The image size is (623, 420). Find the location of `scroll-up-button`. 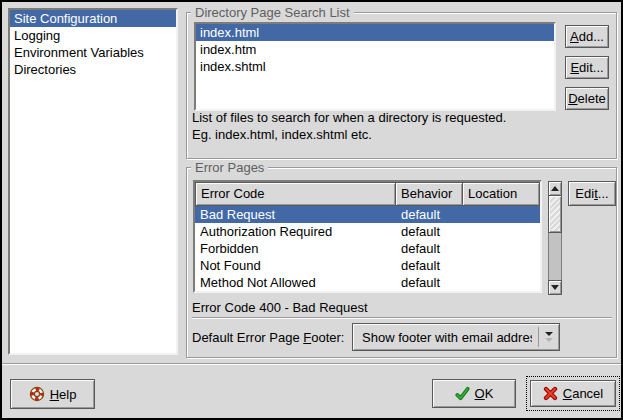

scroll-up-button is located at coordinates (555, 188).